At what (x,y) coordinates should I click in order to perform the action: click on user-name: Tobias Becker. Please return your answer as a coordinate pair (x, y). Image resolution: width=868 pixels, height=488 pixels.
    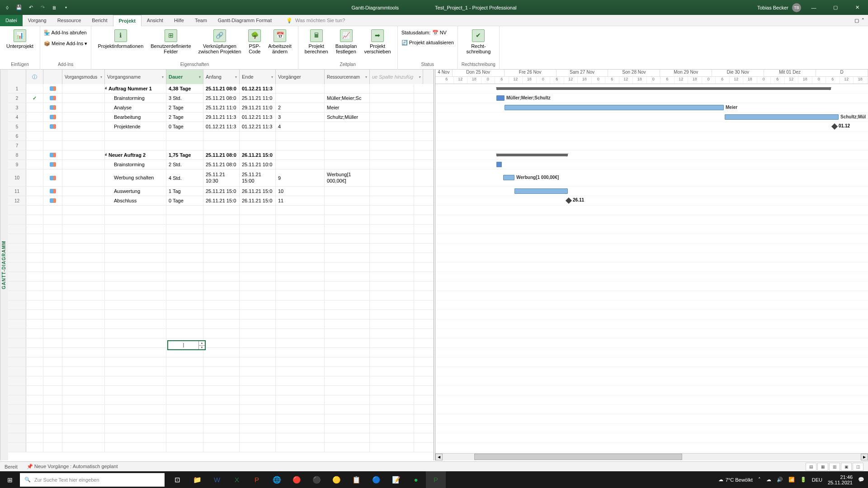
    Looking at the image, I should click on (773, 8).